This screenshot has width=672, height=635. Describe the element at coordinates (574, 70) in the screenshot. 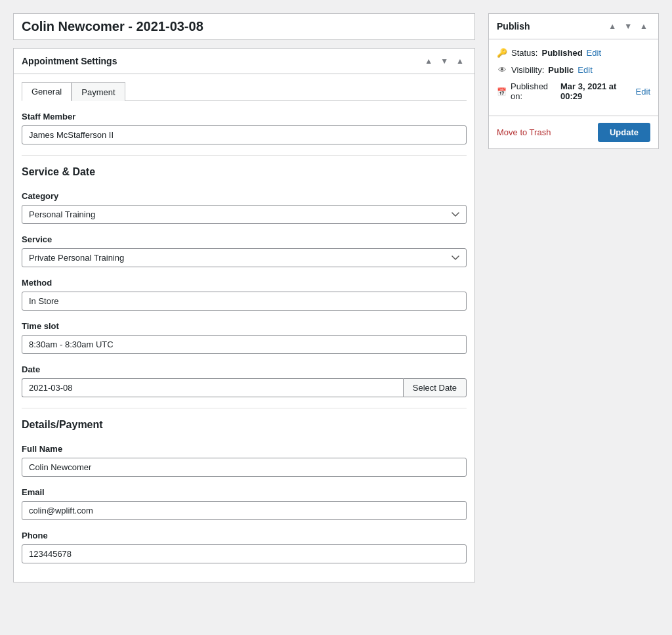

I see `publish-visibility-row: Visibility: Public Edit` at that location.